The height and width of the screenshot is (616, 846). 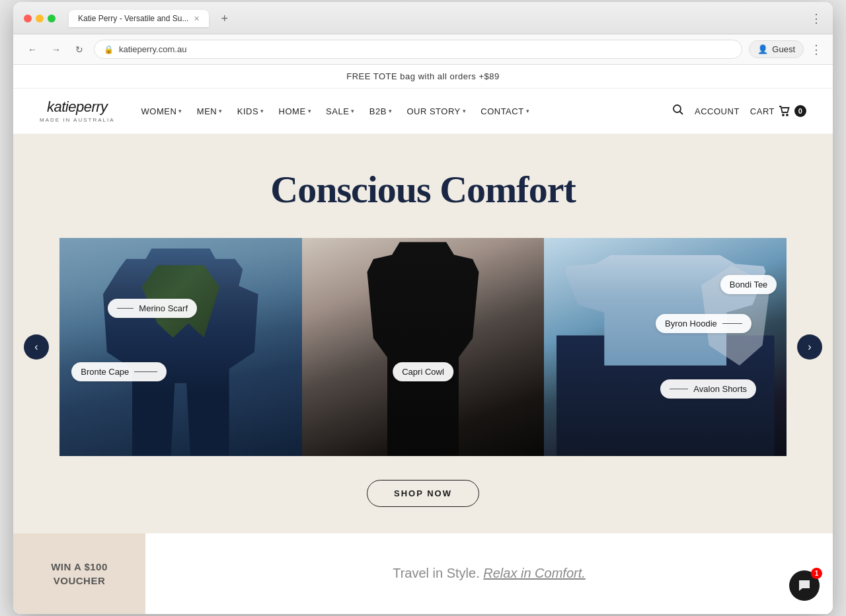 I want to click on nav-home: HOME ▾, so click(x=295, y=111).